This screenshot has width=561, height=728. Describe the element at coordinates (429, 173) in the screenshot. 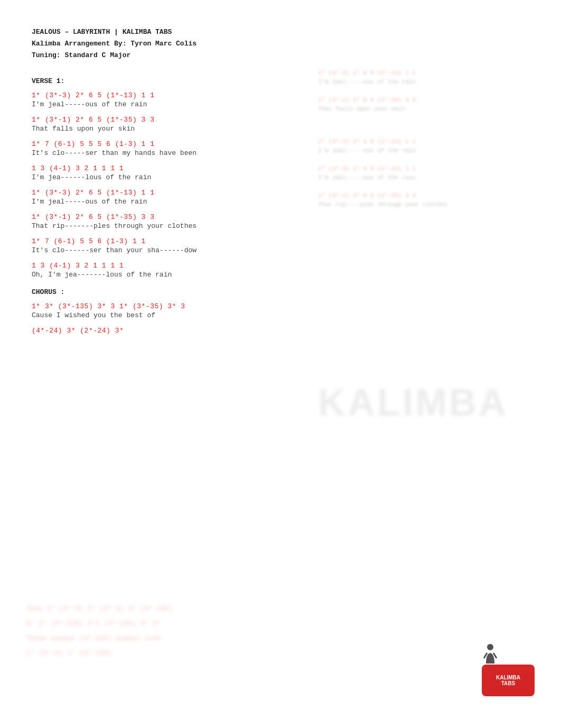

I see `wm-block-4: 1* (3*-3) 2* 6 5 (1*-13) 1 1 I'm jeal---…` at that location.